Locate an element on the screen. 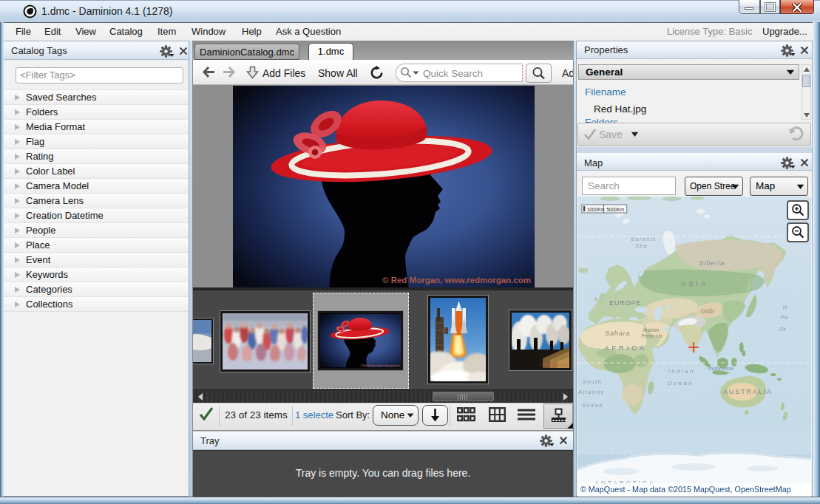 The height and width of the screenshot is (504, 820). svg-text: Oc is located at coordinates (783, 330).